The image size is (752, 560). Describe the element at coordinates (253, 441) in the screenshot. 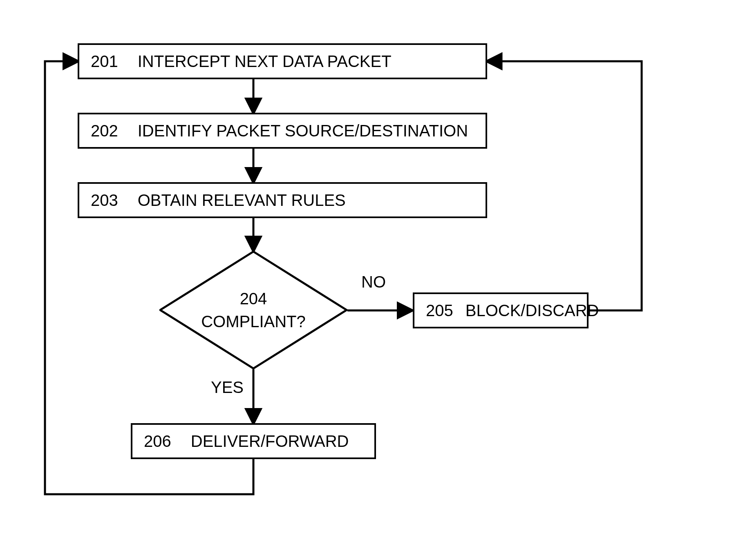

I see `box-deliver-forward: 206 DELIVER/FORWARD` at that location.